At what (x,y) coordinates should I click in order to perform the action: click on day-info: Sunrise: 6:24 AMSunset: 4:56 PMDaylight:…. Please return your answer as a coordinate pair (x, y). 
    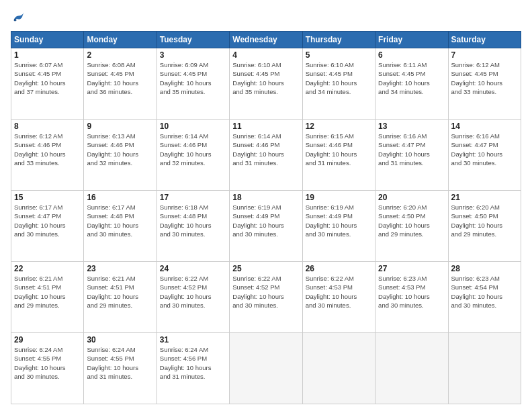
    Looking at the image, I should click on (193, 363).